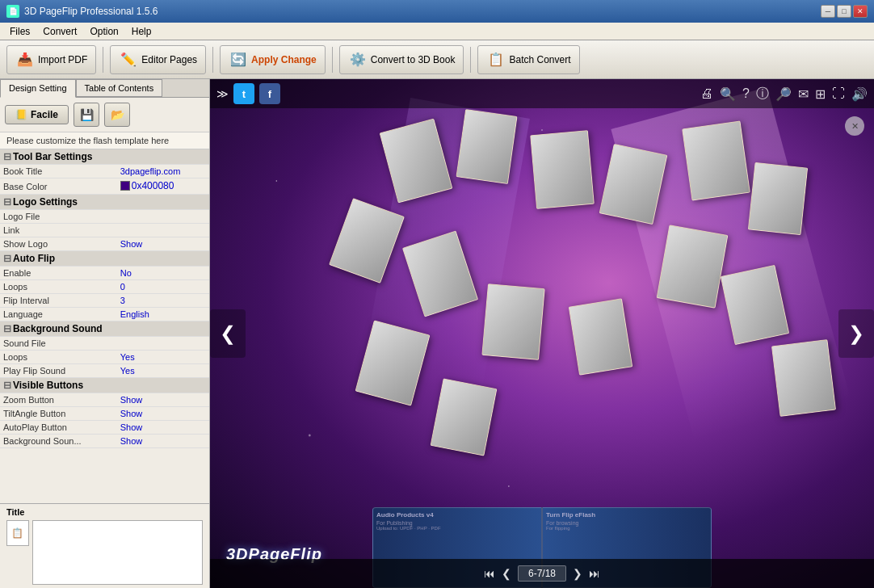  What do you see at coordinates (105, 300) in the screenshot?
I see `setting-flip-interval: Flip Interval 3` at bounding box center [105, 300].